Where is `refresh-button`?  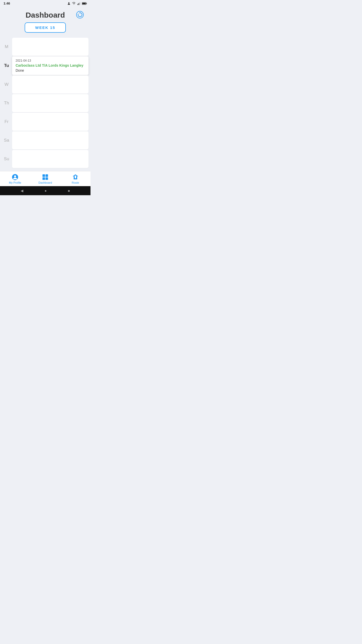
refresh-button is located at coordinates (80, 15).